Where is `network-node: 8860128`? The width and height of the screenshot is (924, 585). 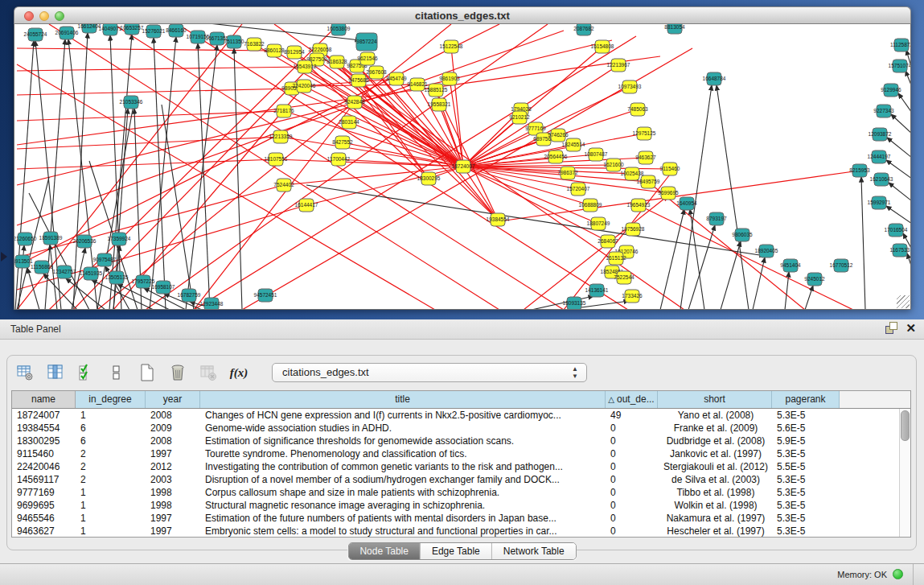 network-node: 8860128 is located at coordinates (274, 51).